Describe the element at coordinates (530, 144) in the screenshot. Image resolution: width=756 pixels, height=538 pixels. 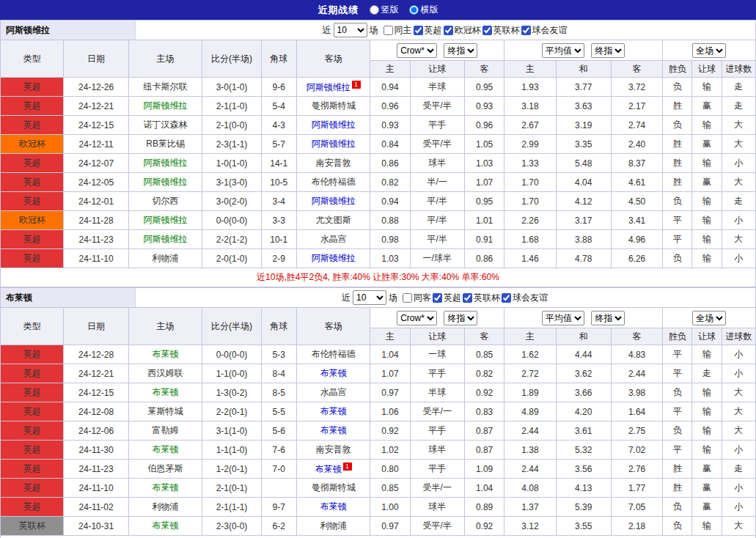
I see `eu-home-odds: 2.99` at that location.